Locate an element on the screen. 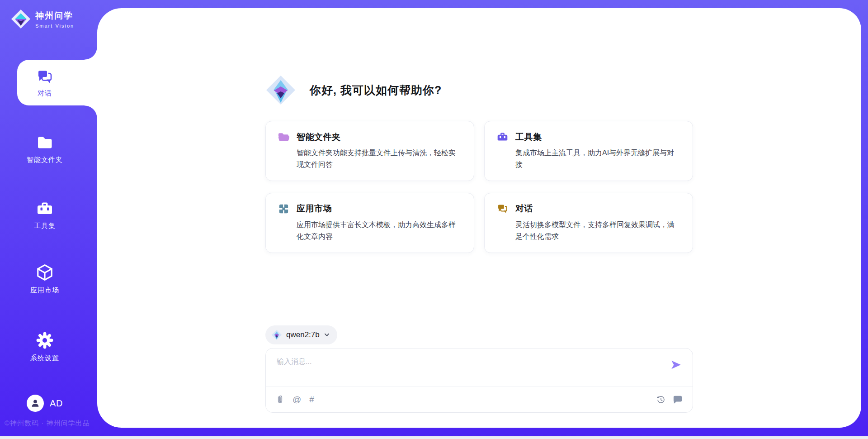 Image resolution: width=868 pixels, height=439 pixels. model-name: qwen2:7b is located at coordinates (303, 335).